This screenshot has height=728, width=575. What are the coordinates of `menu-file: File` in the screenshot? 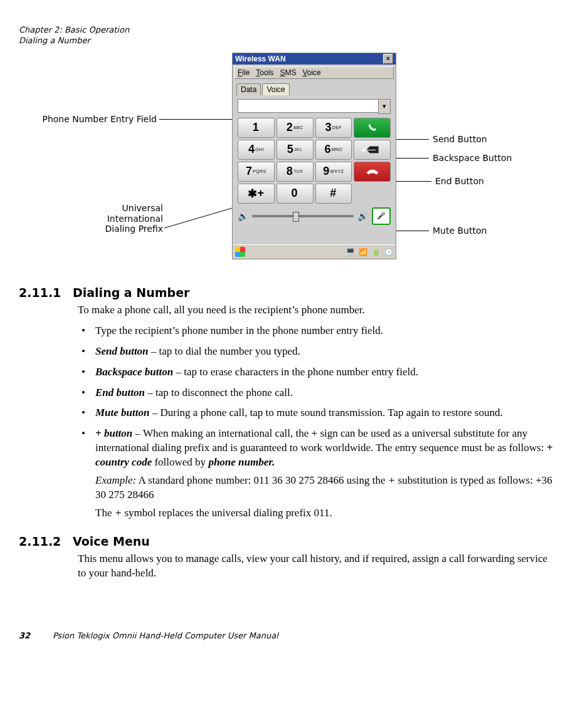 It's located at (243, 73).